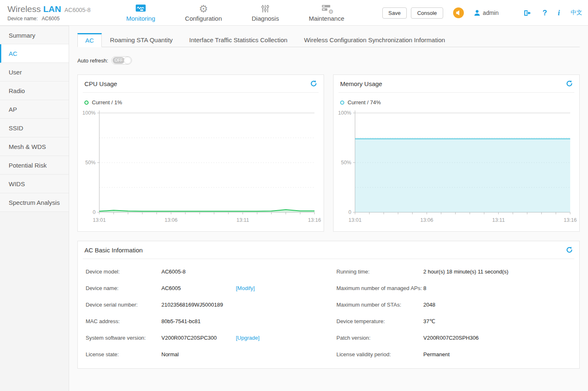 This screenshot has width=588, height=391. Describe the element at coordinates (458, 338) in the screenshot. I see `info-row-patch-version: Patch version: V200R007C20SPH306` at that location.